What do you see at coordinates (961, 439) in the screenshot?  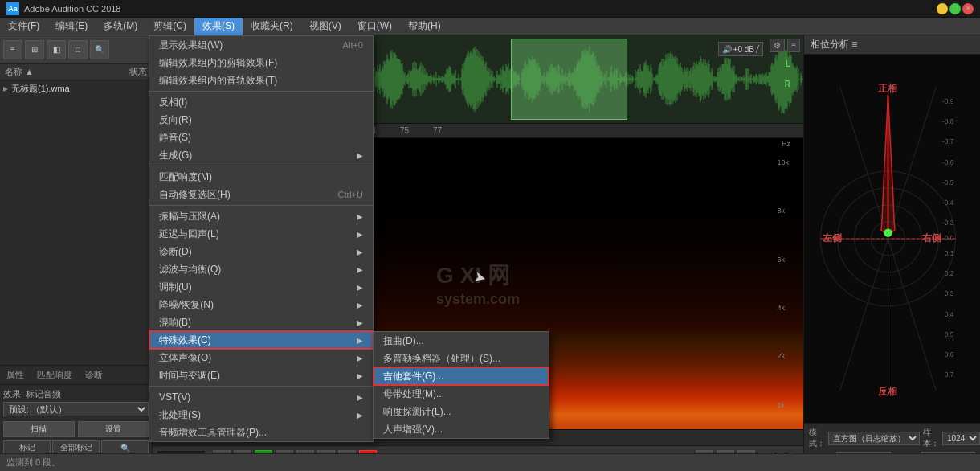 I see `sample-select: 1024` at bounding box center [961, 439].